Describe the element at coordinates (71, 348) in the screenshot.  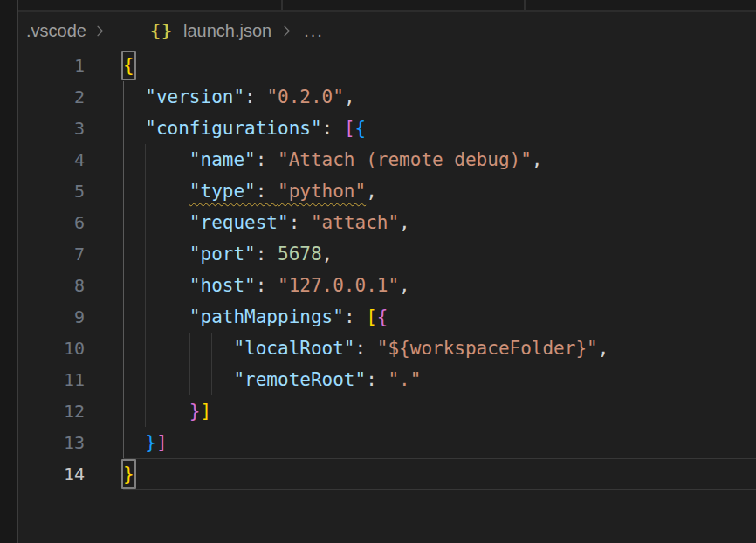
I see `line-number: 10` at that location.